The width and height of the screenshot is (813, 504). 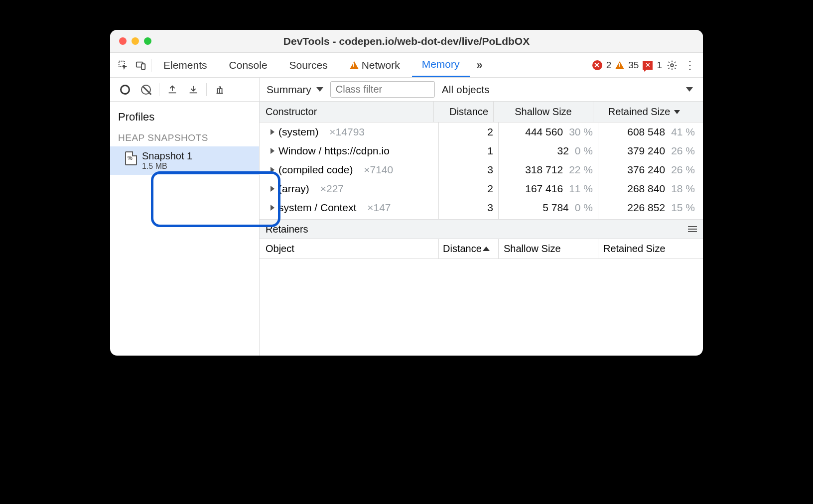 I want to click on profiles-sidebar: Profiles HEAP SNAPSHOTS Snapshot 1 1.5 M…, so click(x=185, y=229).